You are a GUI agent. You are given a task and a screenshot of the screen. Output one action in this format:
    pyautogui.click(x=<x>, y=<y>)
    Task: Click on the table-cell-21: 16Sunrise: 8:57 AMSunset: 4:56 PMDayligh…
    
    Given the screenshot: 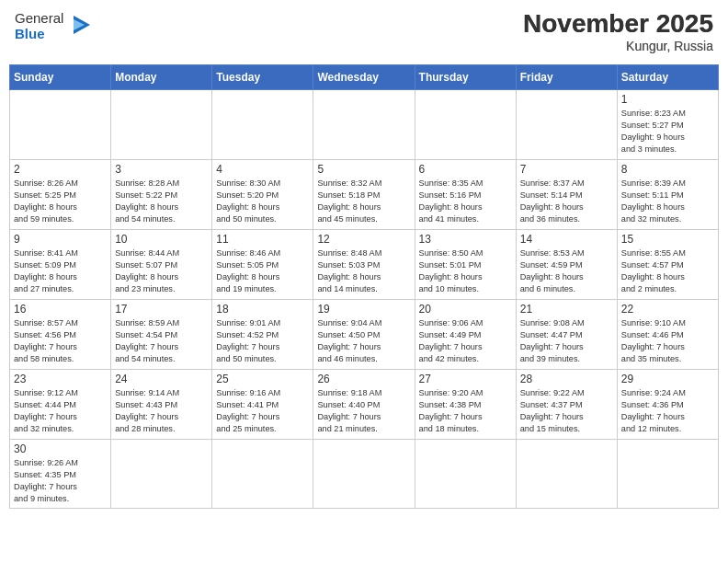 What is the action you would take?
    pyautogui.click(x=61, y=335)
    